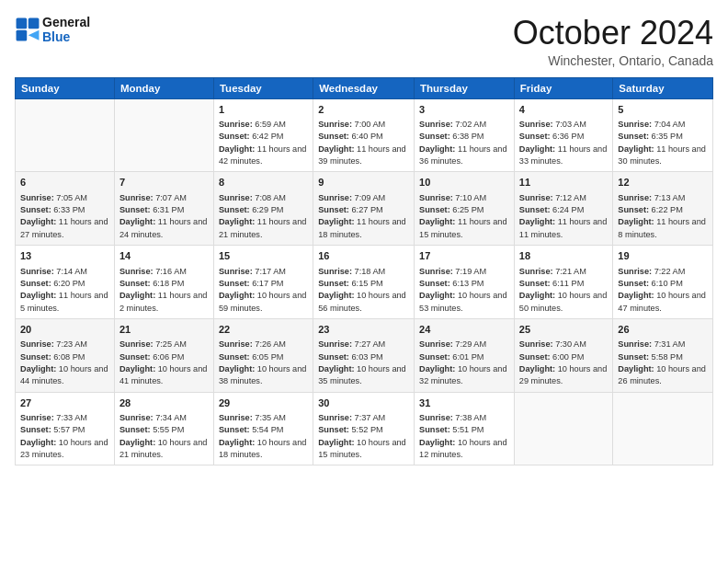  Describe the element at coordinates (664, 88) in the screenshot. I see `col-saturday: Saturday` at that location.